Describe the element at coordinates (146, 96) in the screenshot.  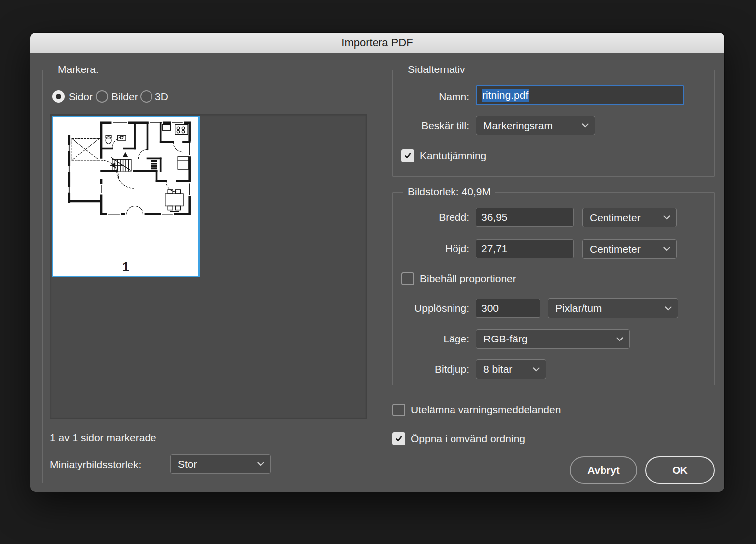
I see `radio-3d` at that location.